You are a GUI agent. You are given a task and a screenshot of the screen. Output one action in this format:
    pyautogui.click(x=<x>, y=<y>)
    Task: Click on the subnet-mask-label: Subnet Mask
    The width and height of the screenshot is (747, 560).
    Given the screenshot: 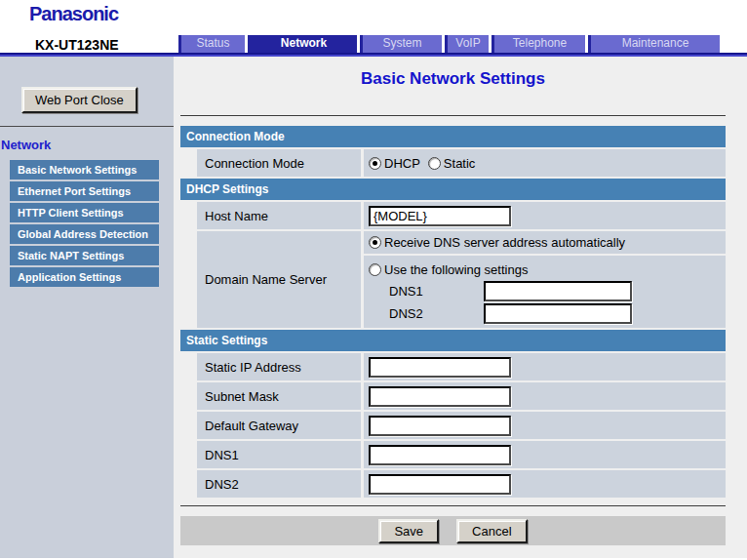 What is the action you would take?
    pyautogui.click(x=279, y=396)
    